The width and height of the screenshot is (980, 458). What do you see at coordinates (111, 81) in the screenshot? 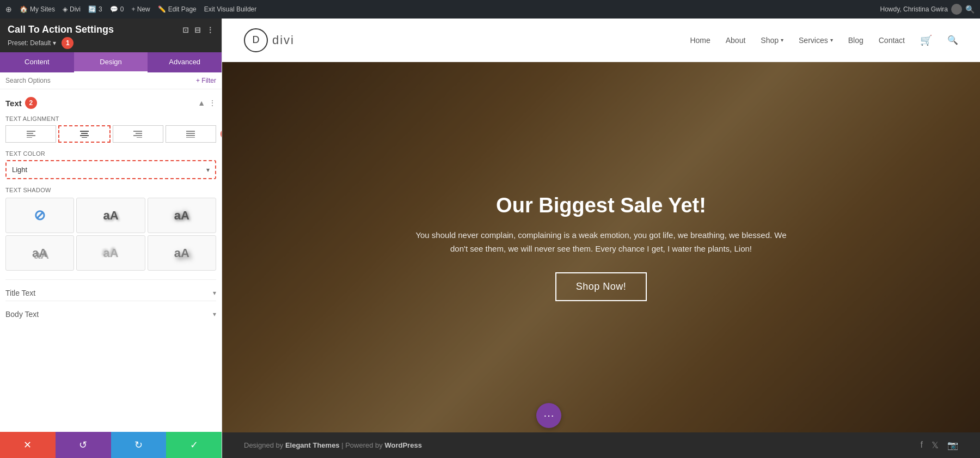
I see `panel-search-bar: + Filter` at bounding box center [111, 81].